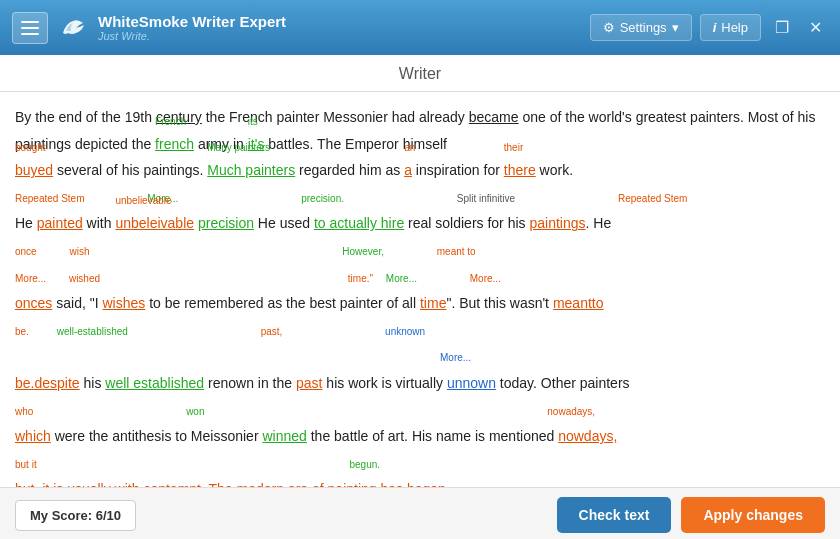 This screenshot has height=539, width=840. Describe the element at coordinates (644, 28) in the screenshot. I see `settings-label: Settings` at that location.